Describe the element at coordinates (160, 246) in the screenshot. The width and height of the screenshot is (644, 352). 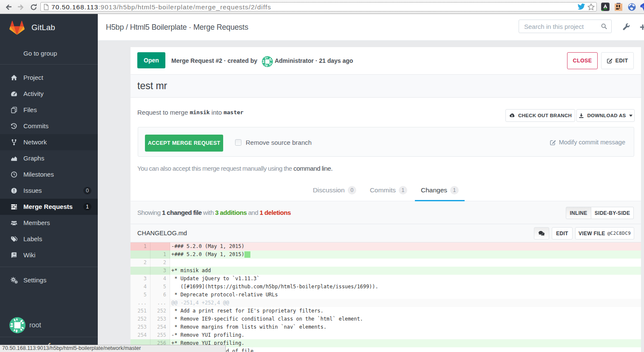
I see `new-line-number` at that location.